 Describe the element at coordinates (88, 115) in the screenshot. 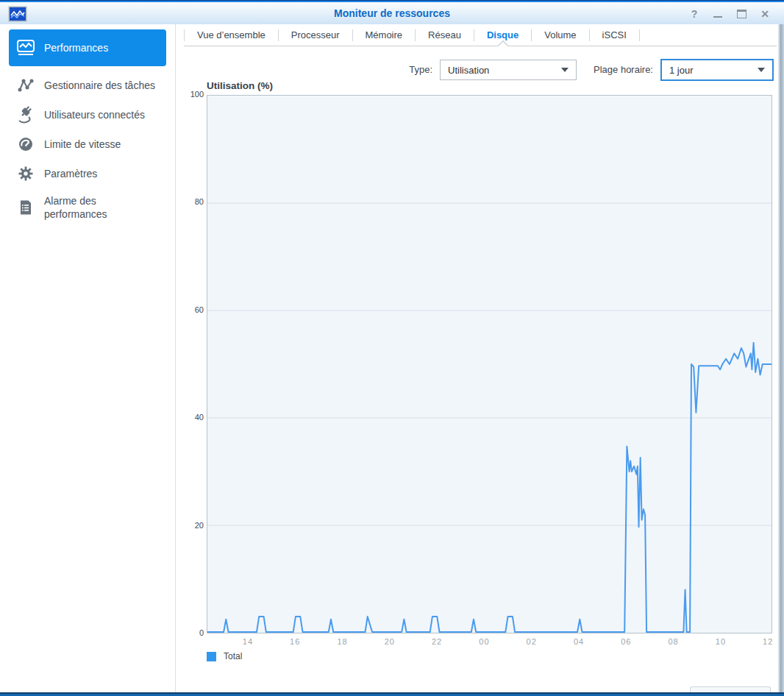

I see `sidebar-item-utilisateurs-connectes: Utilisateurs connectés` at that location.